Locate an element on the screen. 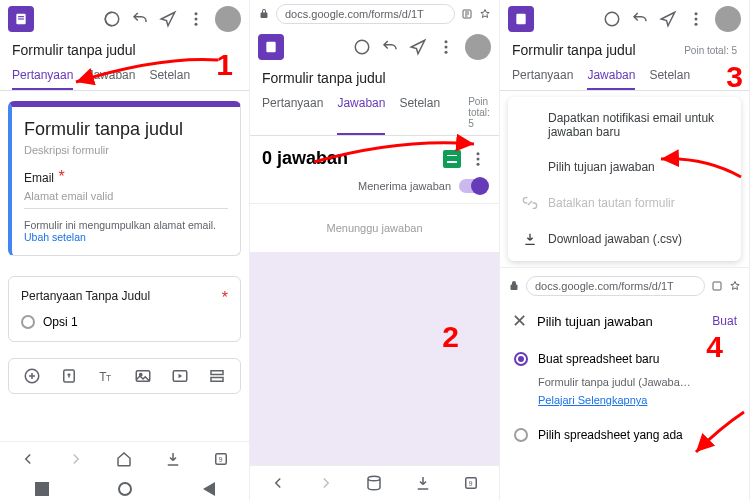 This screenshot has width=750, height=500. step-1: 1 is located at coordinates (224, 65).